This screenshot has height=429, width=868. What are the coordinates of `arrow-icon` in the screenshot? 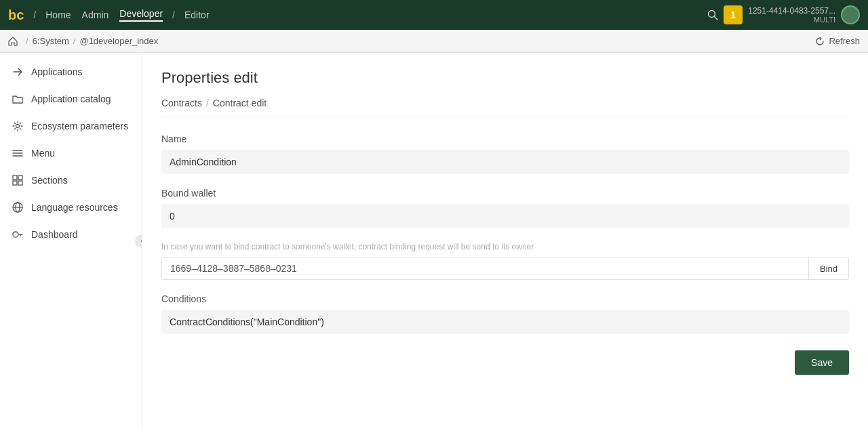 It's located at (18, 72).